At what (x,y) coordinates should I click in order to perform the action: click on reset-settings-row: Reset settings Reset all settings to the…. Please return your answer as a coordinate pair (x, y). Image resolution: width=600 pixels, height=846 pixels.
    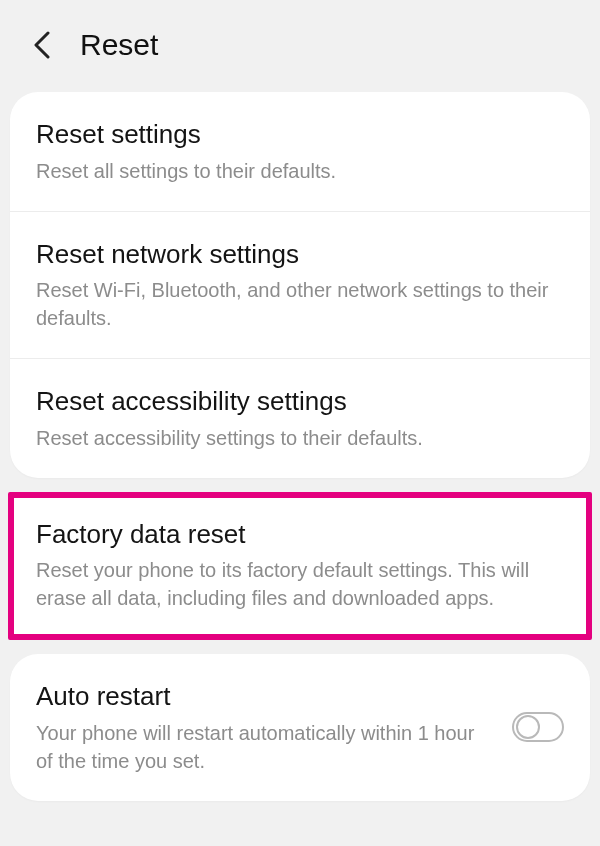
    Looking at the image, I should click on (300, 152).